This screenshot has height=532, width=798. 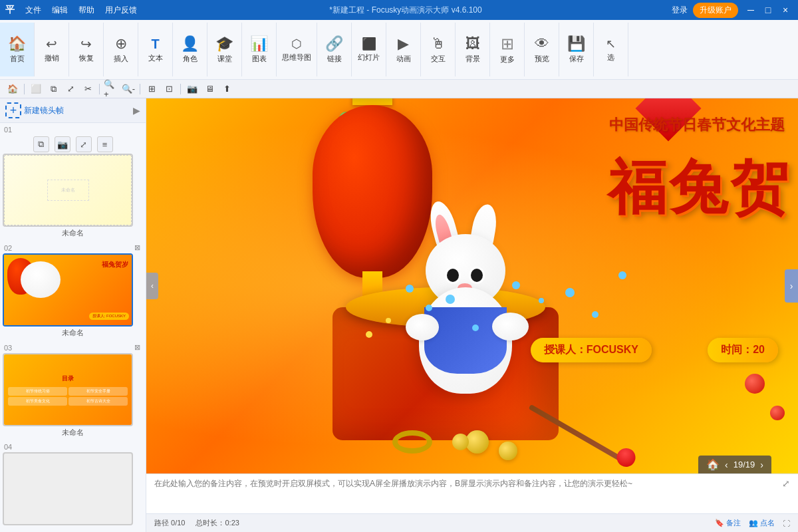 What do you see at coordinates (73, 291) in the screenshot?
I see `slide-item-02: 02 ⊠ 福兔贺岁 授课人: FOCUSKY 未命名` at bounding box center [73, 291].